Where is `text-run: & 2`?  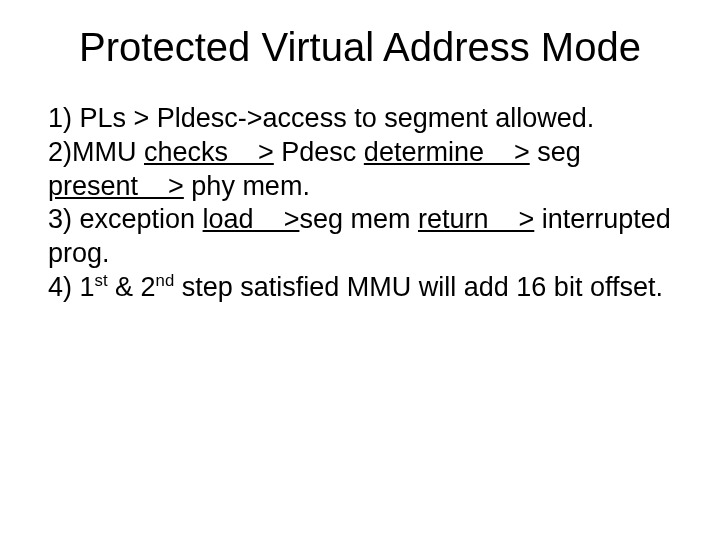
text-run: & 2 is located at coordinates (132, 287).